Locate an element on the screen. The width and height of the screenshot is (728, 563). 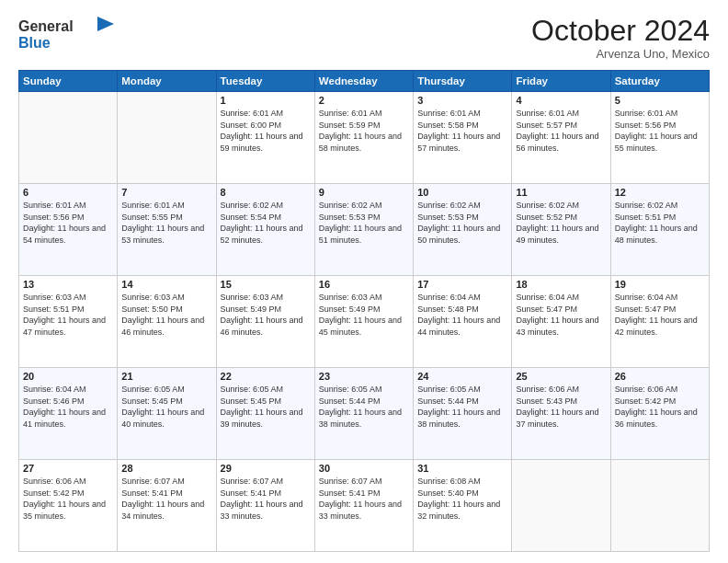
table-cell: 29Sunrise: 6:07 AMSunset: 5:41 PMDayligh… is located at coordinates (265, 506).